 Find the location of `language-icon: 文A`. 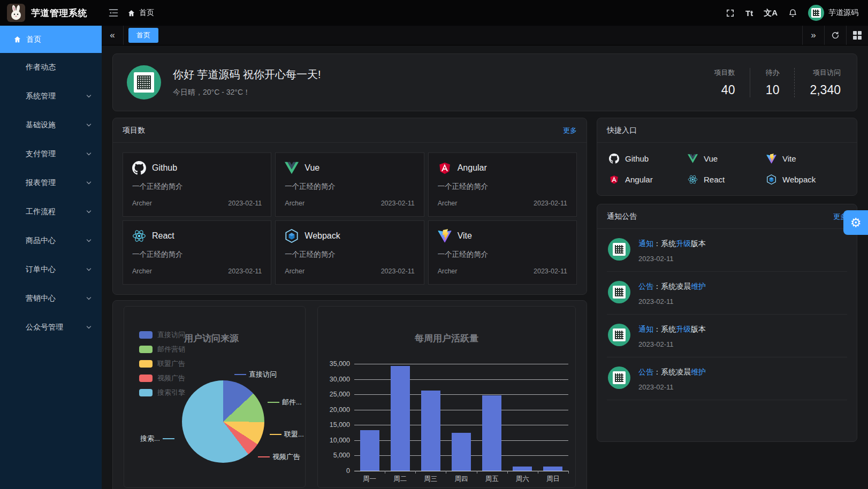

language-icon: 文A is located at coordinates (771, 13).